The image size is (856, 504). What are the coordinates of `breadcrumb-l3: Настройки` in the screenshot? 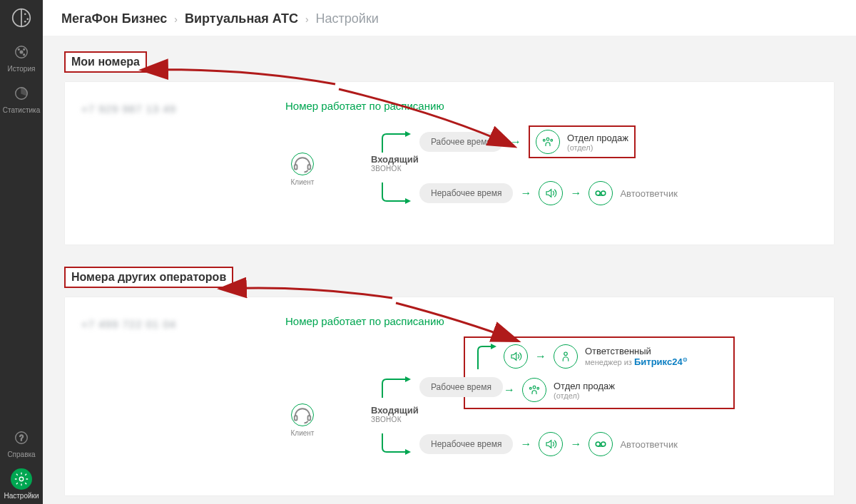 It's located at (347, 19).